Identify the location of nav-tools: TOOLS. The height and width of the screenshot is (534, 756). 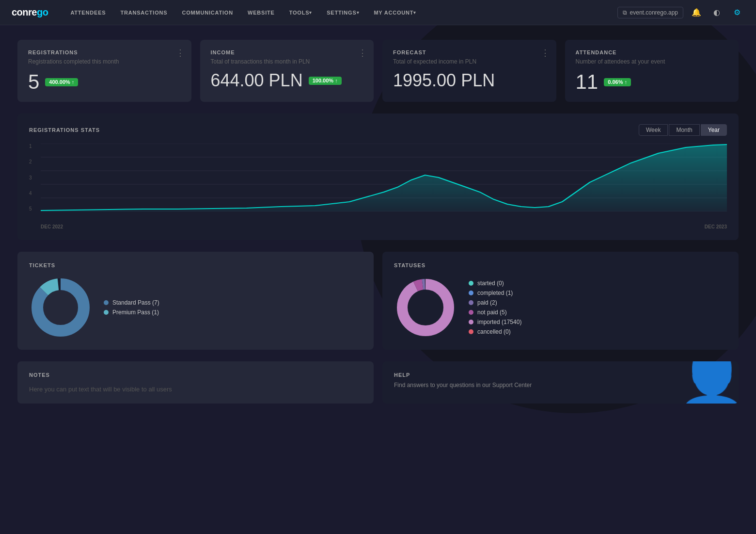
(301, 13).